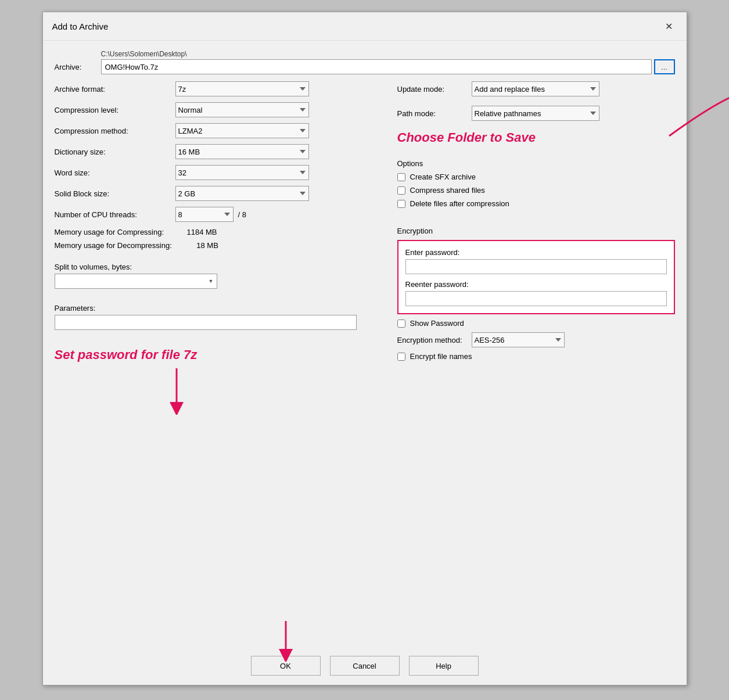 This screenshot has width=729, height=700. I want to click on dialog-footer: OK Cancel Help, so click(365, 666).